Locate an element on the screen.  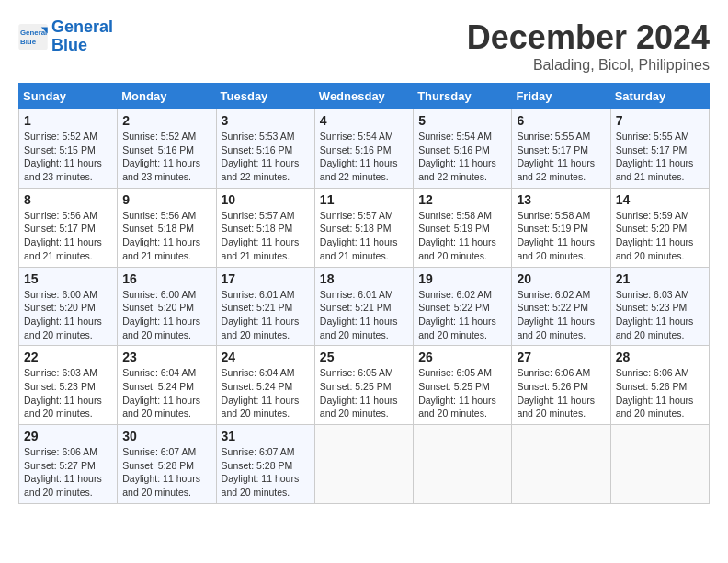
logo: General Blue GeneralBlue is located at coordinates (66, 37).